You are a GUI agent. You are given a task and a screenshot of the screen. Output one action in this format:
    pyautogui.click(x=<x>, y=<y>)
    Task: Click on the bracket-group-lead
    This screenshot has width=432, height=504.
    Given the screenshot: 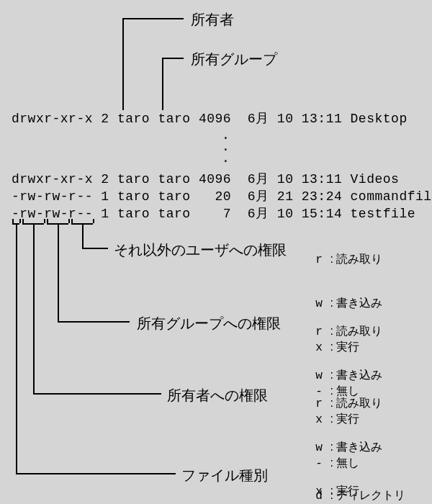 What is the action you would take?
    pyautogui.click(x=94, y=322)
    